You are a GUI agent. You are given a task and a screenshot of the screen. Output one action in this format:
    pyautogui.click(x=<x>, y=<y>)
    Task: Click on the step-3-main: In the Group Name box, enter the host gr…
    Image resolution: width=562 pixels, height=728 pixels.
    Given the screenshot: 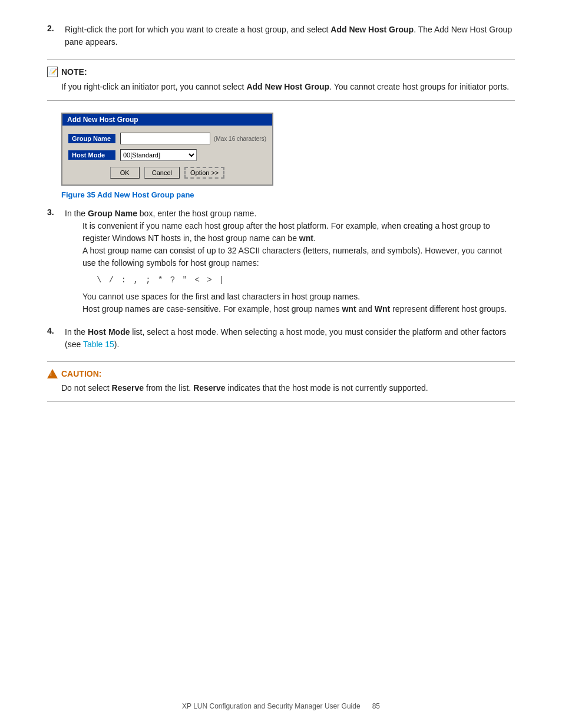 What is the action you would take?
    pyautogui.click(x=290, y=213)
    